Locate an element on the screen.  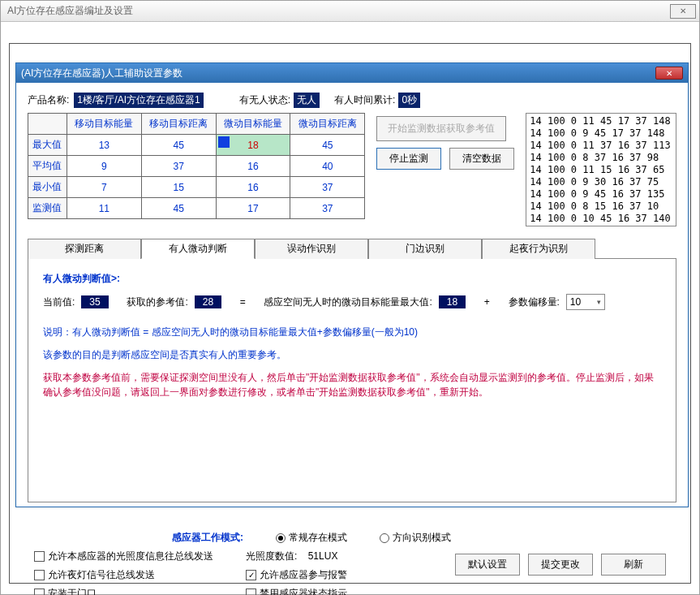
col-header: 微动目标距离 is located at coordinates (328, 124).